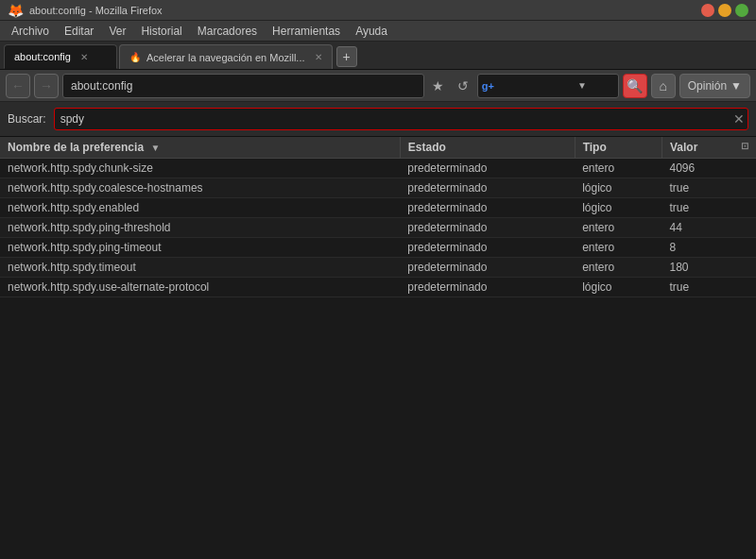  I want to click on minimize-button, so click(725, 10).